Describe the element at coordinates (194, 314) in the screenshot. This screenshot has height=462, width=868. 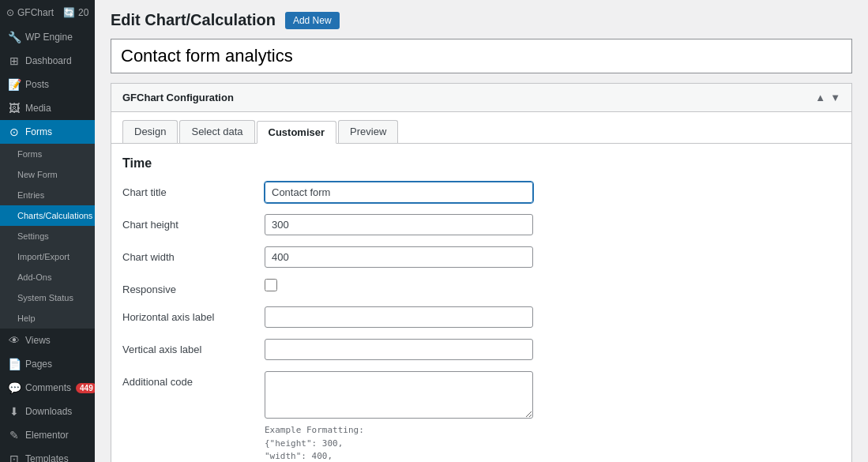
I see `horizontal-axis-label: Horizontal axis label` at that location.